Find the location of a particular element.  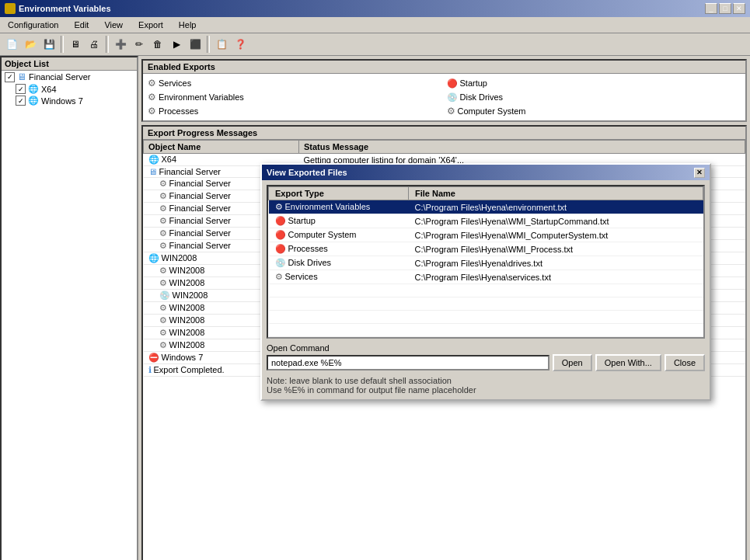

enabled-exports-header: Enabled Exports is located at coordinates (445, 67).